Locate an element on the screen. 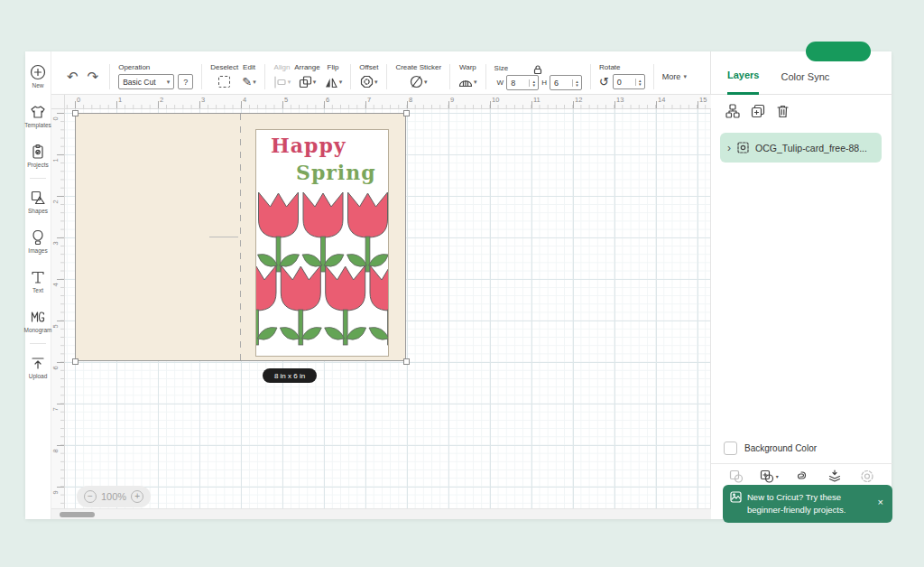 The image size is (924, 567). tulips-graphic is located at coordinates (323, 273).